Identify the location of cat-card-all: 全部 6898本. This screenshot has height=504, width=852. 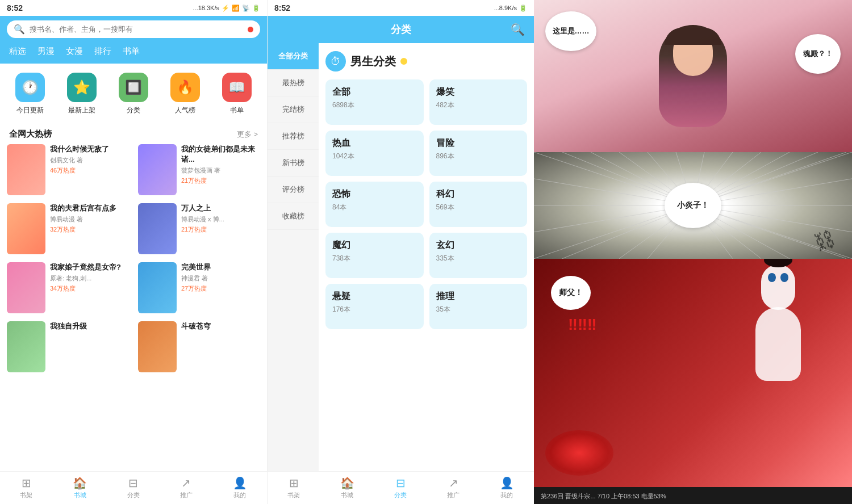
(375, 102).